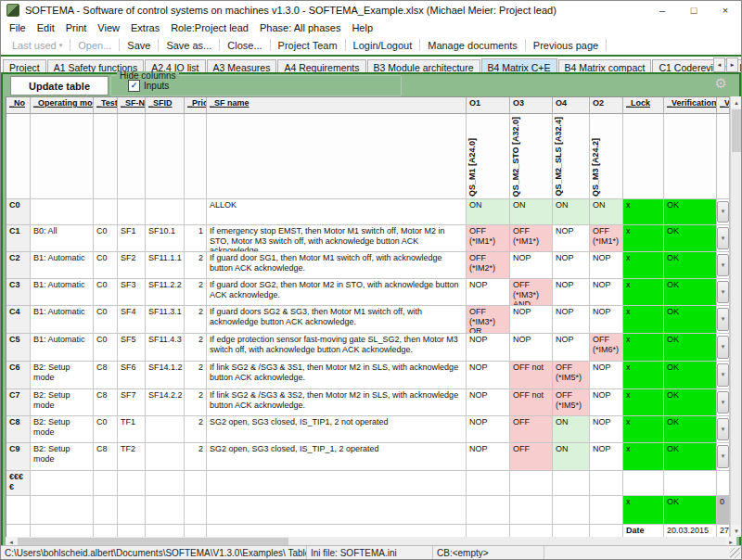 The height and width of the screenshot is (560, 742). I want to click on summary-lock-cell: x, so click(644, 510).